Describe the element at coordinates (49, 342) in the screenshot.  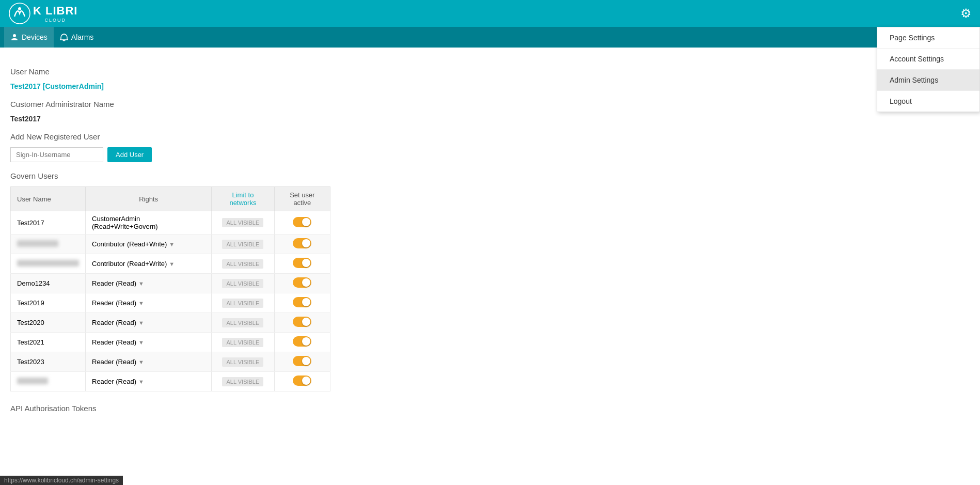
I see `table-cell-username: Test2021` at that location.